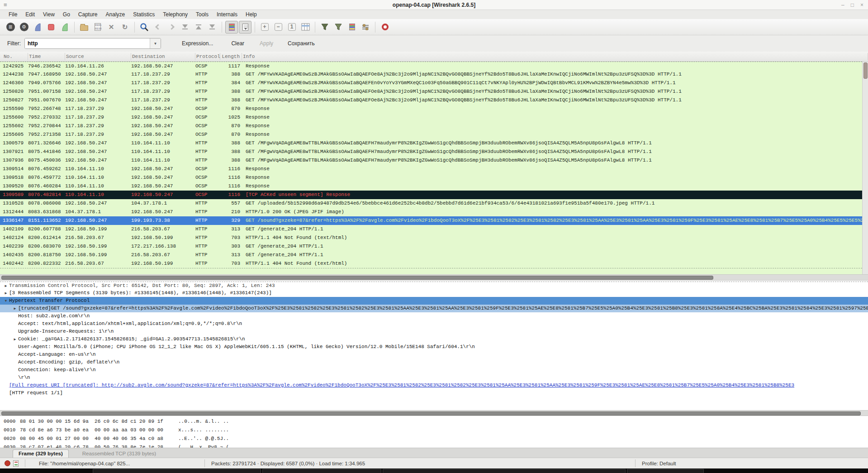 The height and width of the screenshot is (473, 868). Describe the element at coordinates (862, 5) in the screenshot. I see `close-button: ×` at that location.